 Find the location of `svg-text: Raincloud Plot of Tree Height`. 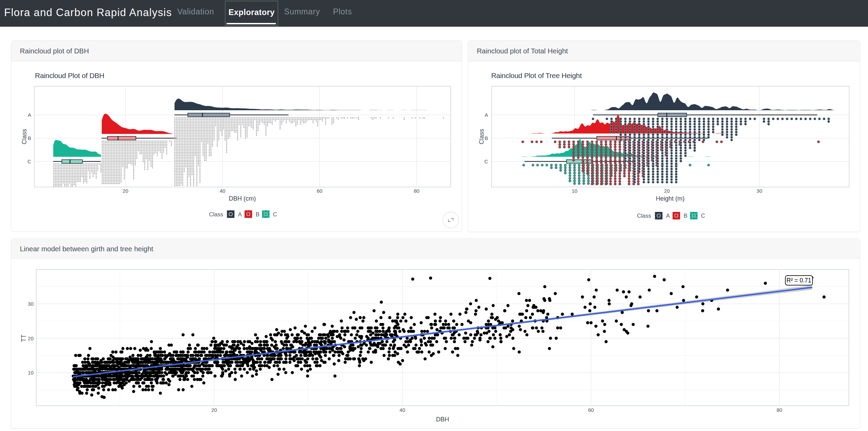

svg-text: Raincloud Plot of Tree Height is located at coordinates (537, 75).